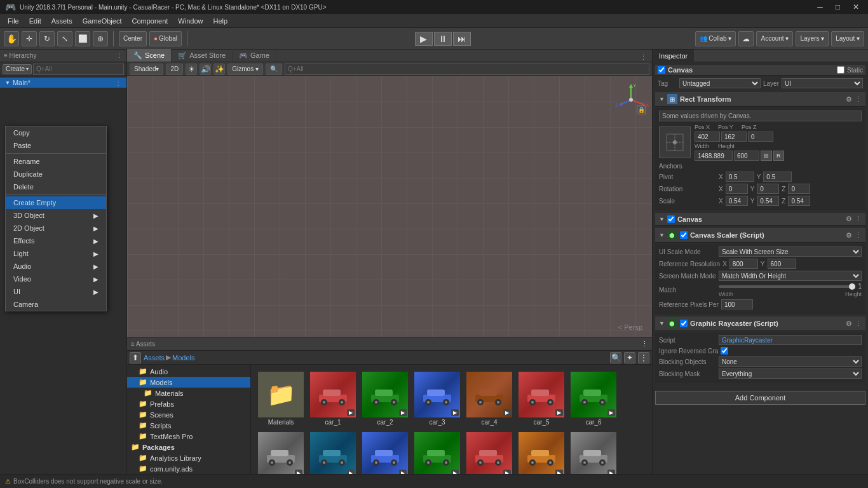  What do you see at coordinates (812, 39) in the screenshot?
I see `layers-button: Layers ▾` at bounding box center [812, 39].